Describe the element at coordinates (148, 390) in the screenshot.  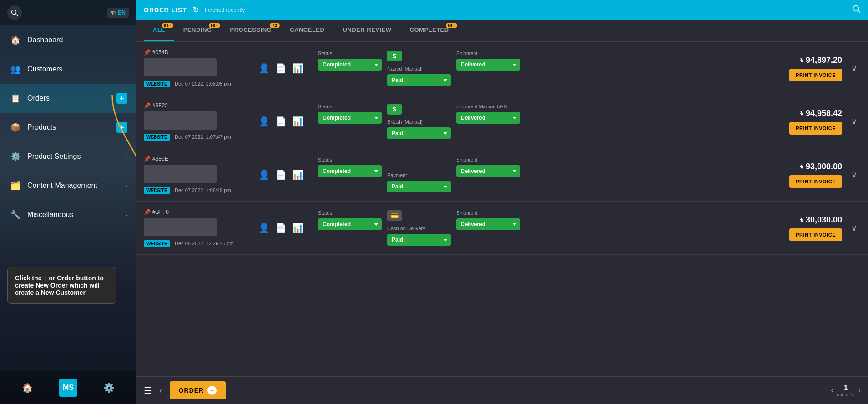
I see `hamburger-button: ☰` at that location.